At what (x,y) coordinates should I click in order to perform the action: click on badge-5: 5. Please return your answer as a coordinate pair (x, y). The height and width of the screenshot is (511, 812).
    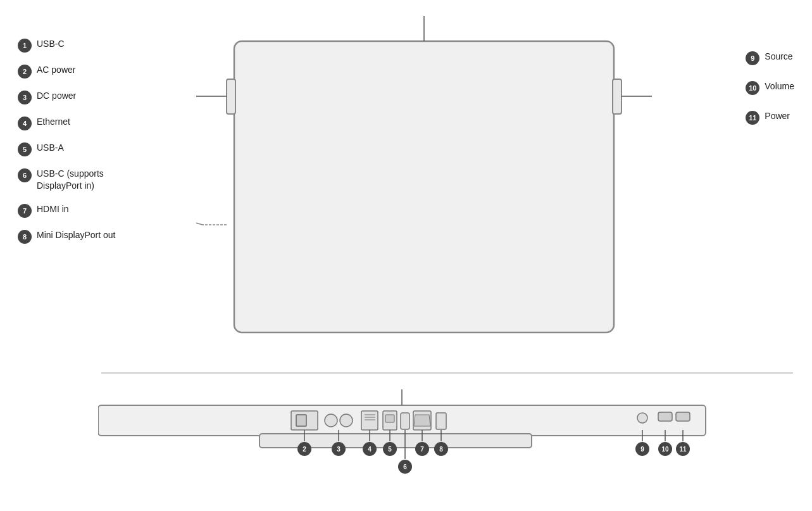
    Looking at the image, I should click on (25, 149).